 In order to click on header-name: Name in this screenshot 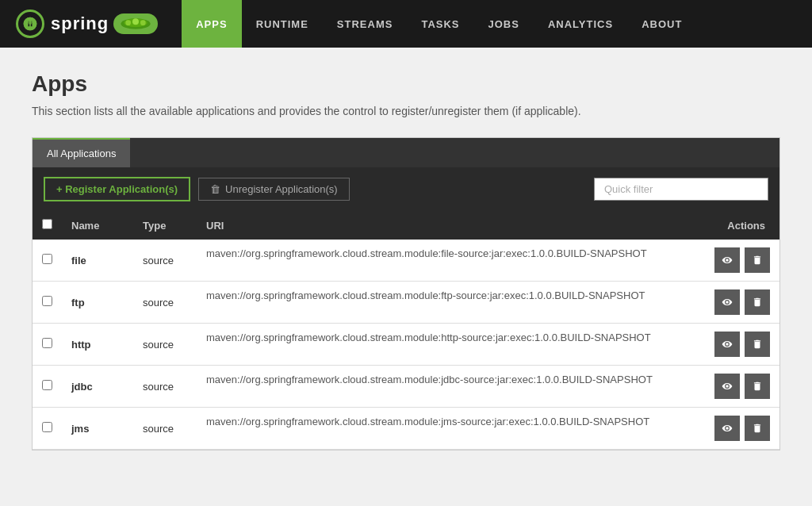, I will do `click(98, 225)`.